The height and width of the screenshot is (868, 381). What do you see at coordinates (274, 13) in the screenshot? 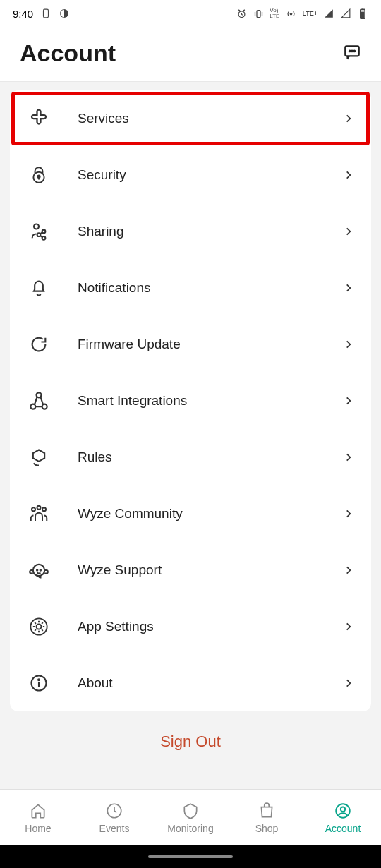
I see `volte-icon: Vo)LTE` at bounding box center [274, 13].